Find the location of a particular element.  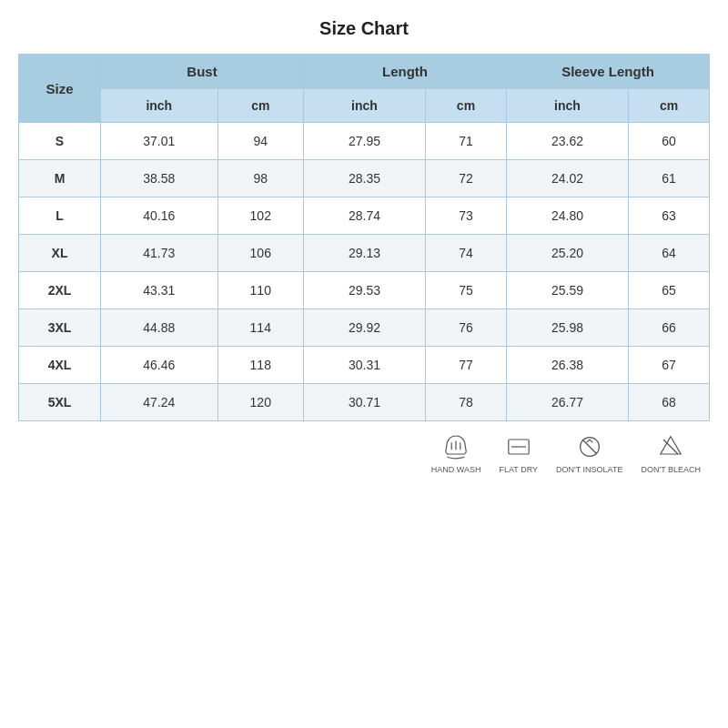

flat-dry-icon-item: FLAT DRY is located at coordinates (519, 453).